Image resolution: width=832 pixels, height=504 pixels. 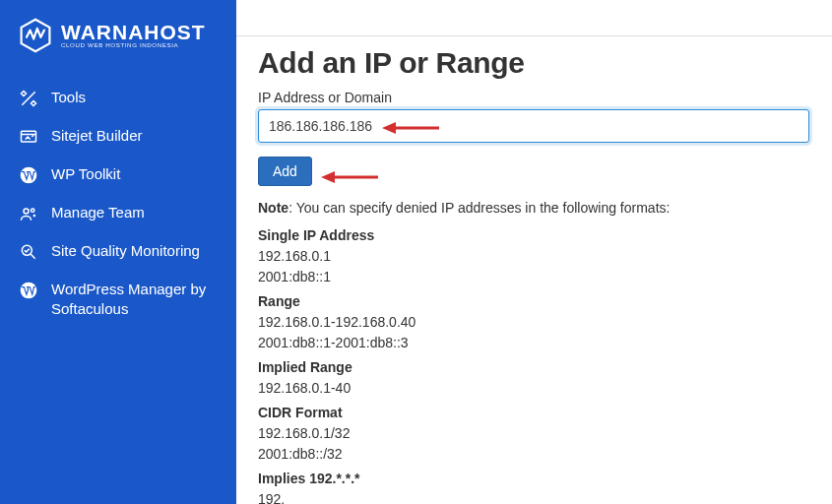 I want to click on team-icon, so click(x=29, y=214).